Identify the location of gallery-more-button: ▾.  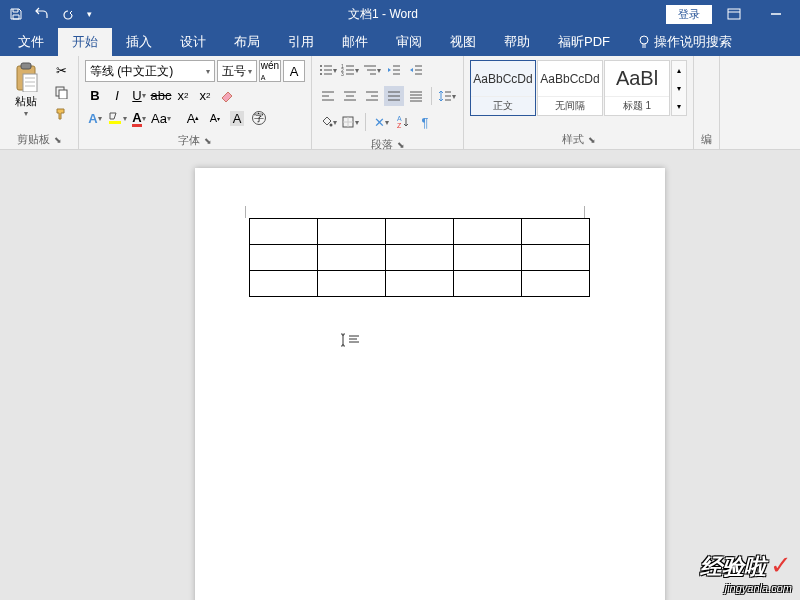
(679, 106).